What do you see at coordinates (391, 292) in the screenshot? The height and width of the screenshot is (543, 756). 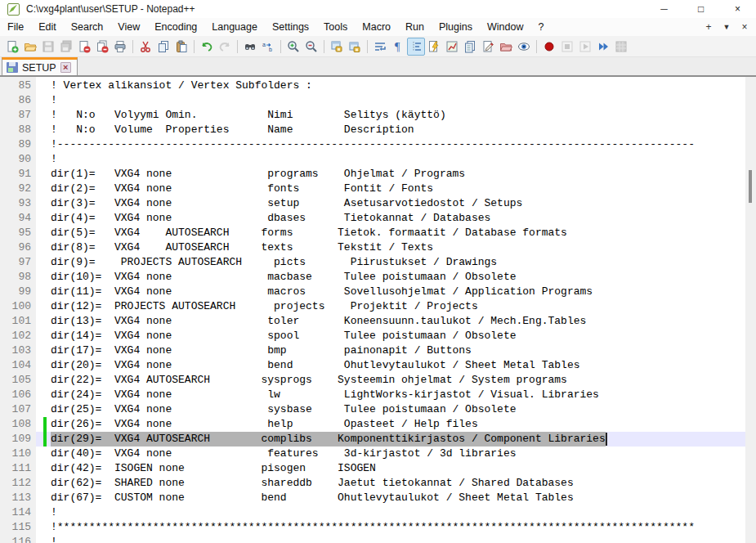 I see `code-line-99: dir(11)= VXG4 none macros Sovellusohjelm…` at bounding box center [391, 292].